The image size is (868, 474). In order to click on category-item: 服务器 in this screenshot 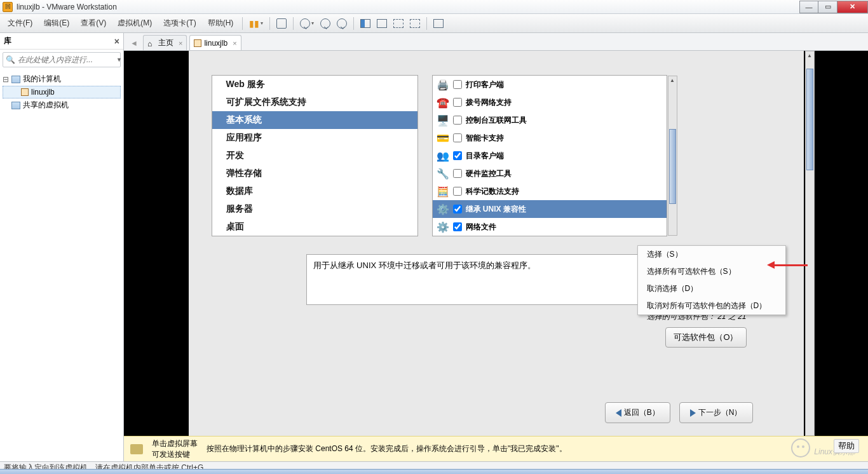, I will do `click(315, 209)`.